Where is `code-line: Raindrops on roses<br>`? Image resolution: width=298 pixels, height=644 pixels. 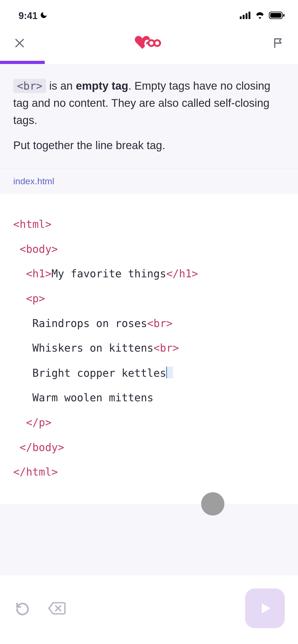 code-line: Raindrops on roses<br> is located at coordinates (149, 324).